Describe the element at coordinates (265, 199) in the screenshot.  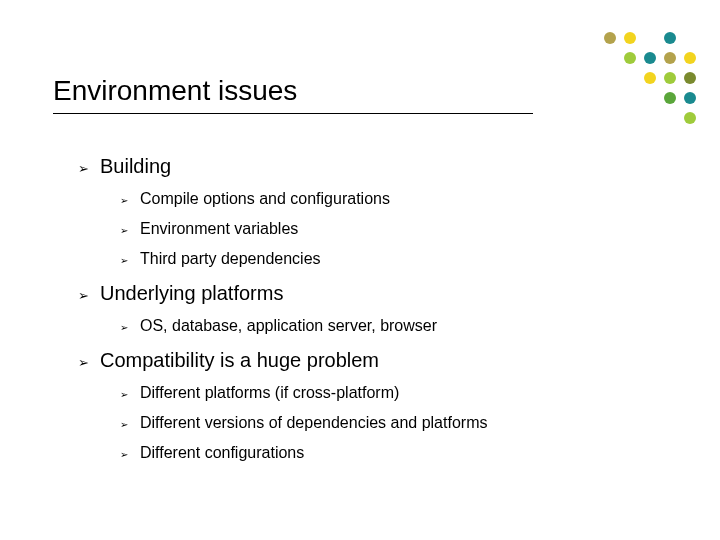
I see `list-subitem-label: Compile options and configurations` at that location.